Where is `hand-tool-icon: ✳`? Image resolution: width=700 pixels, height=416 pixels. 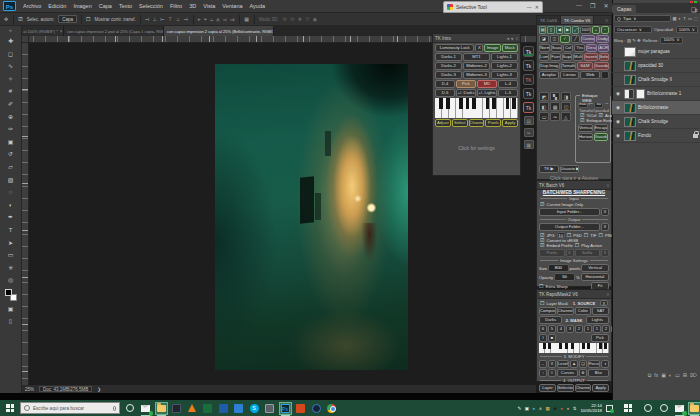
hand-tool-icon: ✳ is located at coordinates (11, 268).